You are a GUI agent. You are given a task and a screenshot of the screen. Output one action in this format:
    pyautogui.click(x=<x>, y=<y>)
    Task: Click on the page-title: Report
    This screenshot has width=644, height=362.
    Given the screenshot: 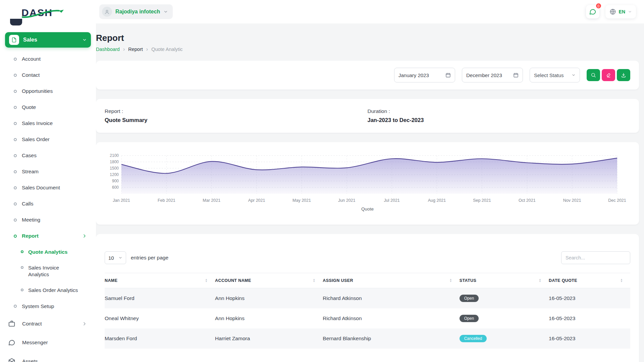 What is the action you would take?
    pyautogui.click(x=368, y=38)
    